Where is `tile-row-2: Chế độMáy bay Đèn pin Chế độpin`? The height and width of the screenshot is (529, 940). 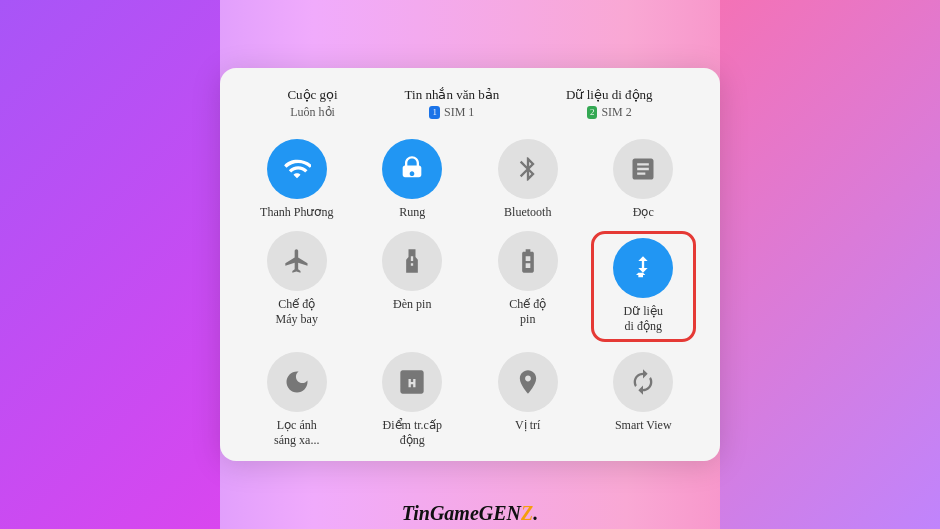 tile-row-2: Chế độMáy bay Đèn pin Chế độpin is located at coordinates (470, 286).